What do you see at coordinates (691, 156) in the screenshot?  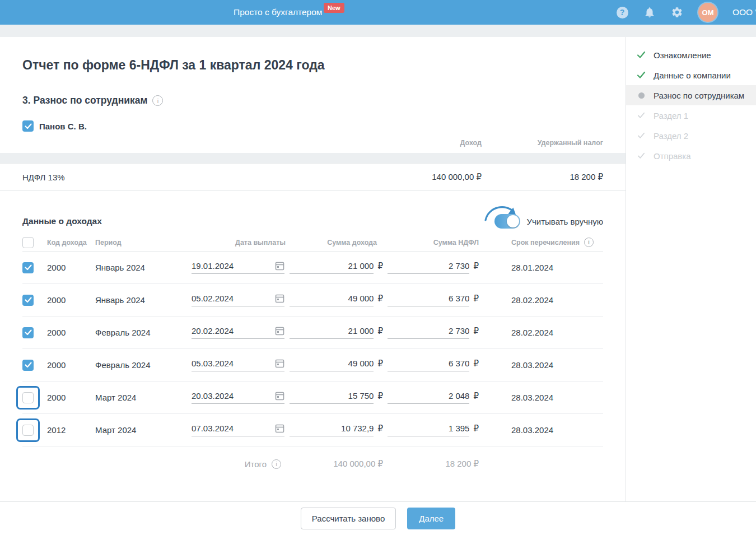 I see `sidebar-item-otpravka: Отправка` at bounding box center [691, 156].